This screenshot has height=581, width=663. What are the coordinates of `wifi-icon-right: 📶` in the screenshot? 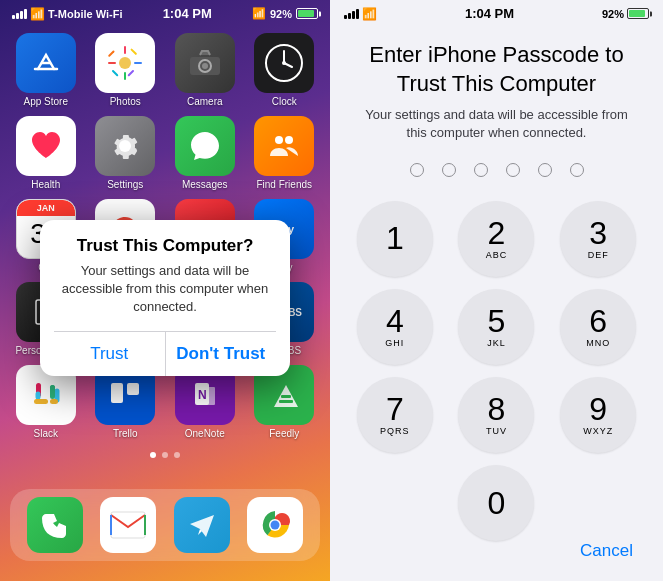 It's located at (370, 14).